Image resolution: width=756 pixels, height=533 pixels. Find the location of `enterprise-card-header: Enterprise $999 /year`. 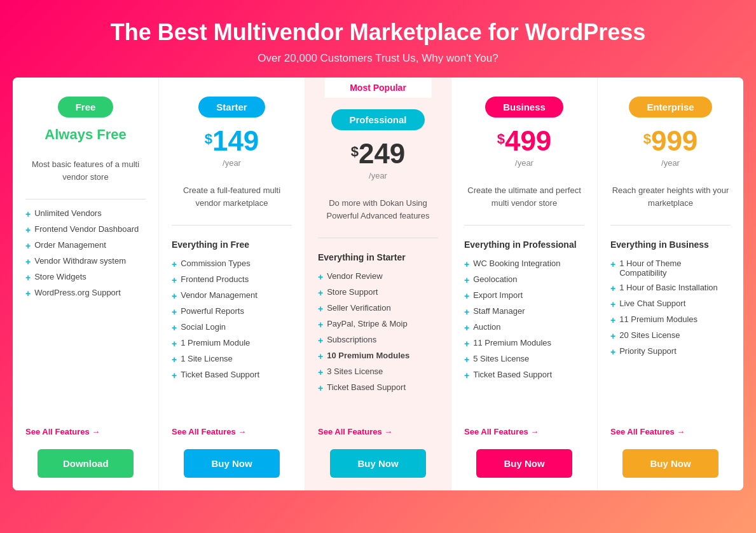

enterprise-card-header: Enterprise $999 /year is located at coordinates (670, 135).